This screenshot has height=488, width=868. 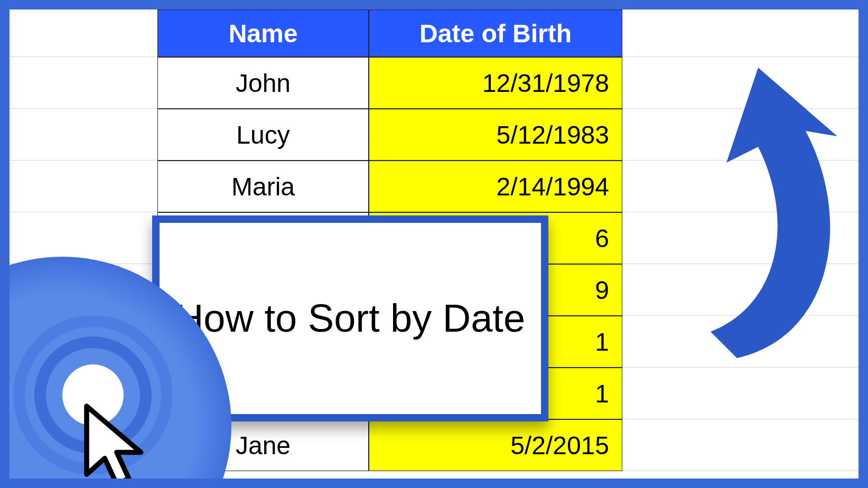 What do you see at coordinates (263, 135) in the screenshot?
I see `cell-name: Lucy` at bounding box center [263, 135].